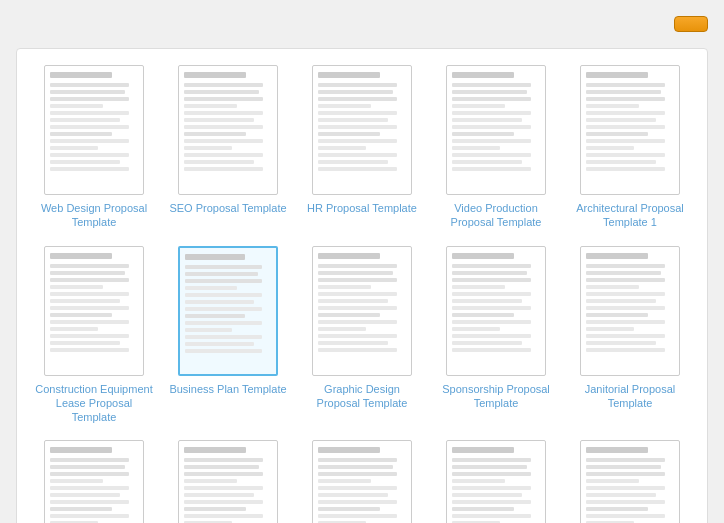  What do you see at coordinates (630, 482) in the screenshot?
I see `template-item: Insurance Proposal Template` at bounding box center [630, 482].